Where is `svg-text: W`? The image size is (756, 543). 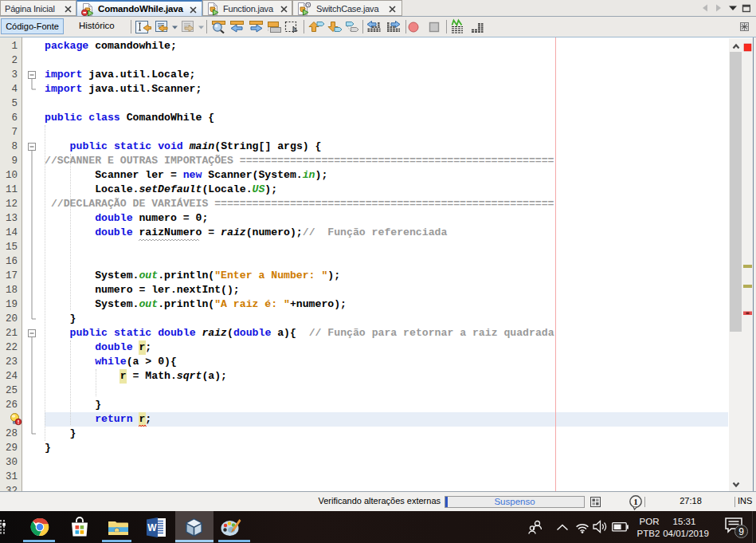 svg-text: W is located at coordinates (152, 528).